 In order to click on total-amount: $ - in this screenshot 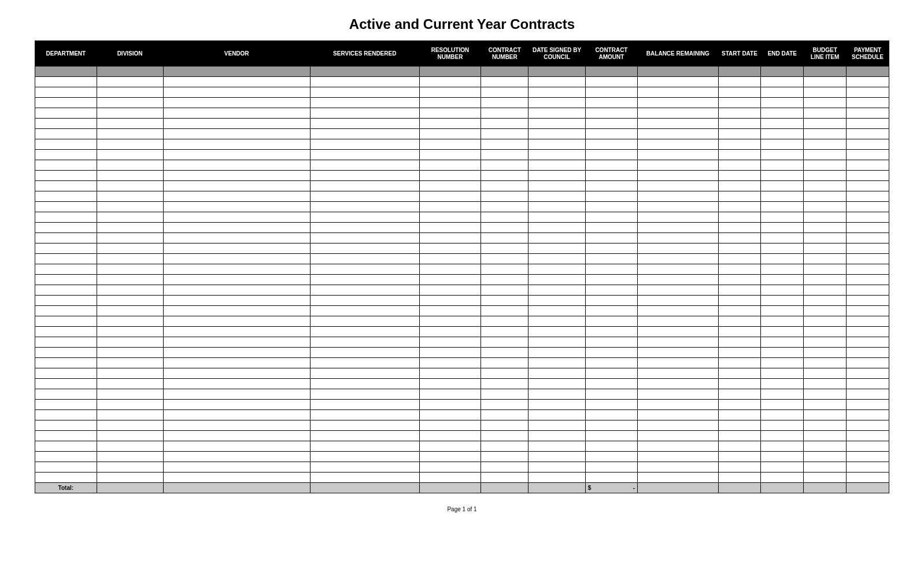, I will do `click(611, 488)`.